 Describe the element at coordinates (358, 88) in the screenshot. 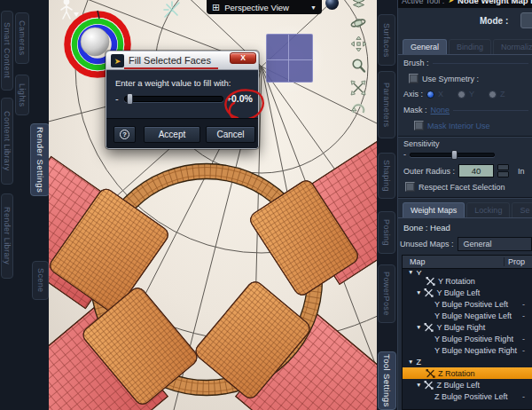

I see `frame-icon` at that location.